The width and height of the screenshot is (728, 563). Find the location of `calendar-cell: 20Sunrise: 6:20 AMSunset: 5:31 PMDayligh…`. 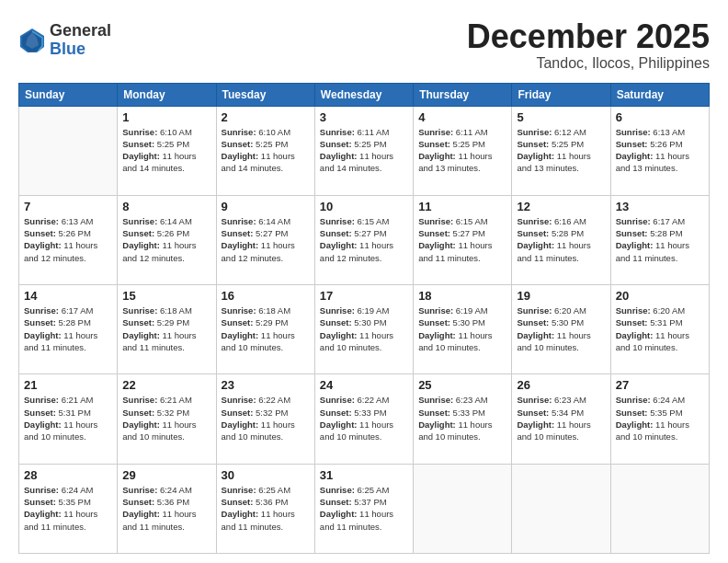

calendar-cell: 20Sunrise: 6:20 AMSunset: 5:31 PMDayligh… is located at coordinates (660, 329).